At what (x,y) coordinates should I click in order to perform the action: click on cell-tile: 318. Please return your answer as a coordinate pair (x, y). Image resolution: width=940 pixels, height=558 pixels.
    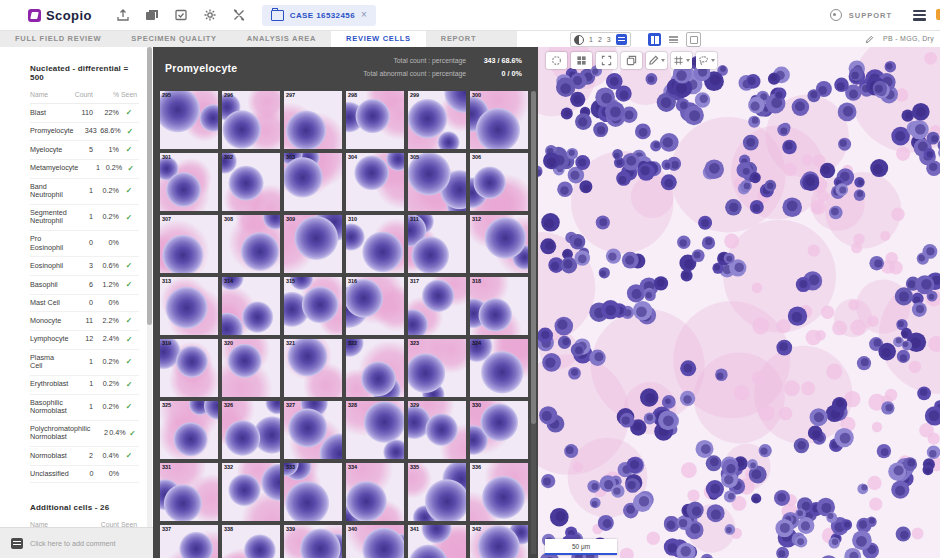
    Looking at the image, I should click on (499, 306).